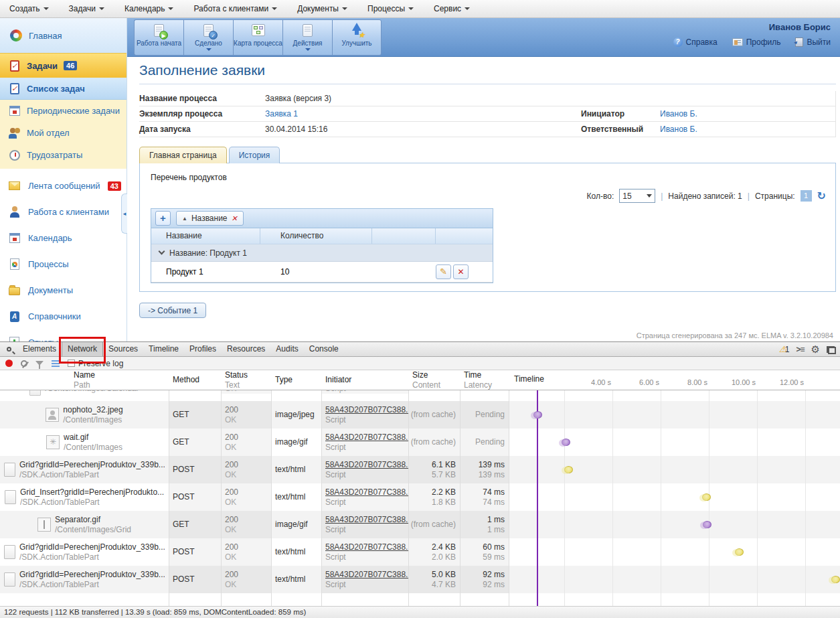  I want to click on request-row: ✳wait.gif/Content/Images GET 200OK image…, so click(420, 442).